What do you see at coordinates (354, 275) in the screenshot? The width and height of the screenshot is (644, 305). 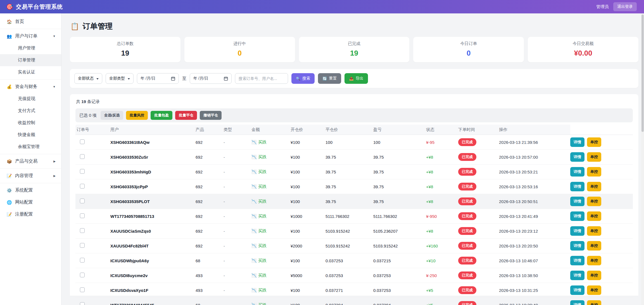 I see `table-row: ICXUSDI8uycme2v493-📉买跌¥50000.0372530.037…` at bounding box center [354, 275].